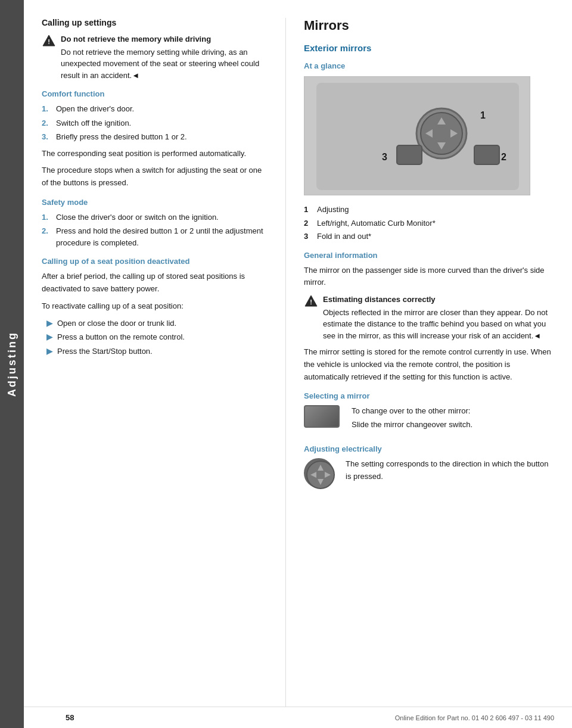 The image size is (572, 728). Describe the element at coordinates (155, 306) in the screenshot. I see `calling-up-body-2: To reactivate calling up of a seat posit…` at that location.